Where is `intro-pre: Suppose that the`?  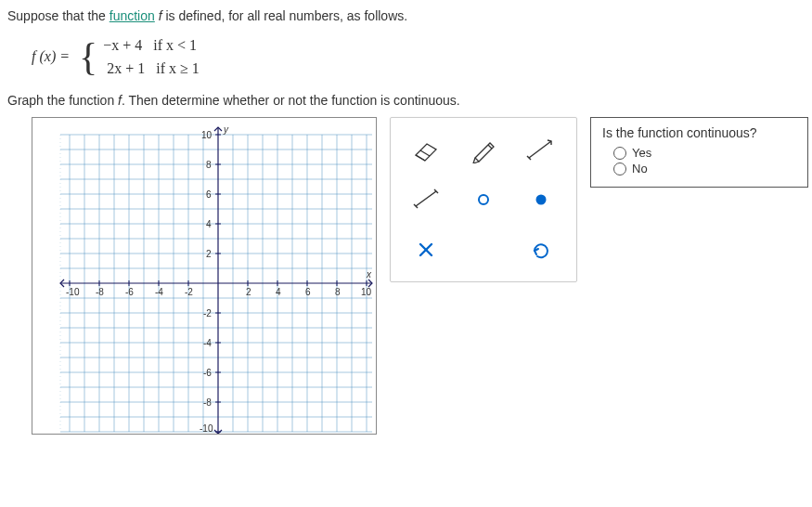 intro-pre: Suppose that the is located at coordinates (58, 16).